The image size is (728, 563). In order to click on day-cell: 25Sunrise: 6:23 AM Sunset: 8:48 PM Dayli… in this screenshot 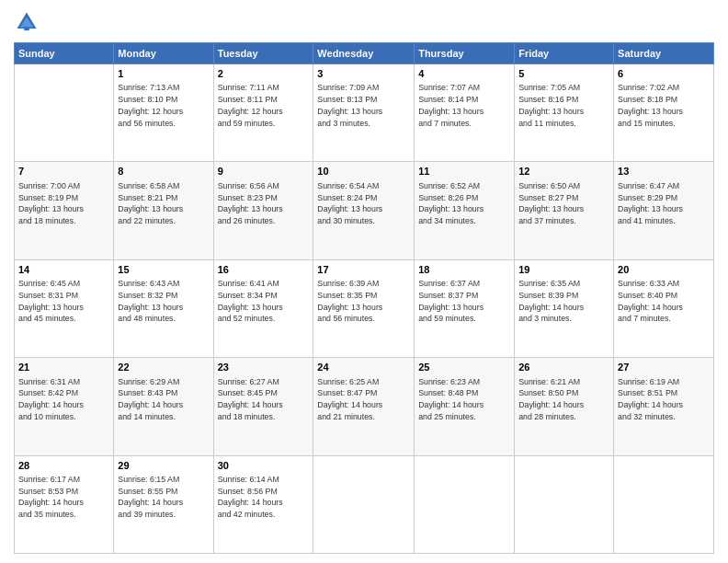, I will do `click(465, 407)`.